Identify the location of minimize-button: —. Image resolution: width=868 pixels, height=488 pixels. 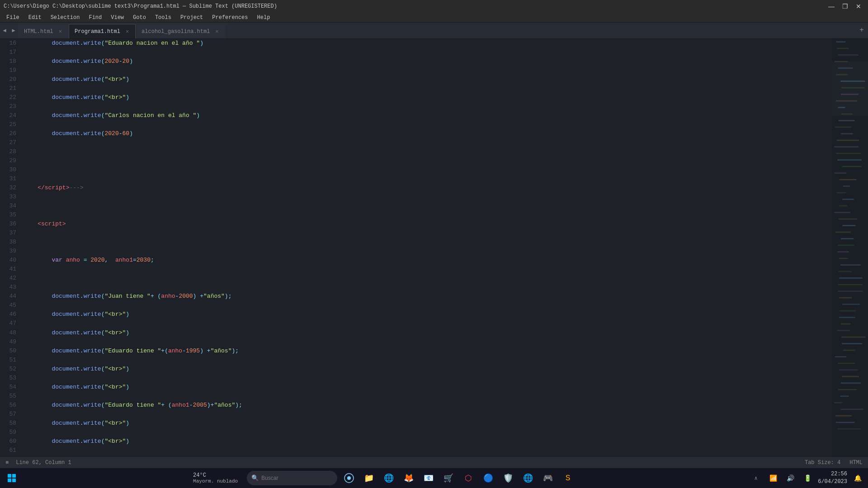
(831, 6).